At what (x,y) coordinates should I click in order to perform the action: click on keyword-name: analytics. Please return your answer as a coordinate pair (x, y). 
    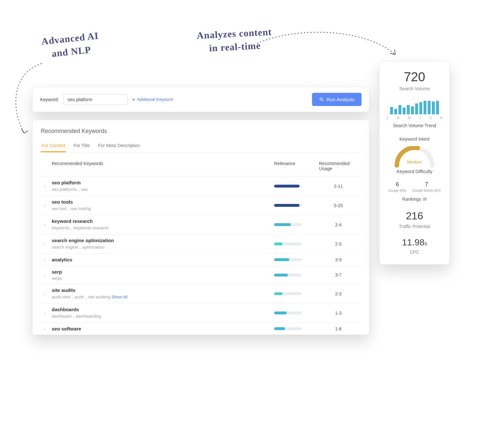
    Looking at the image, I should click on (160, 259).